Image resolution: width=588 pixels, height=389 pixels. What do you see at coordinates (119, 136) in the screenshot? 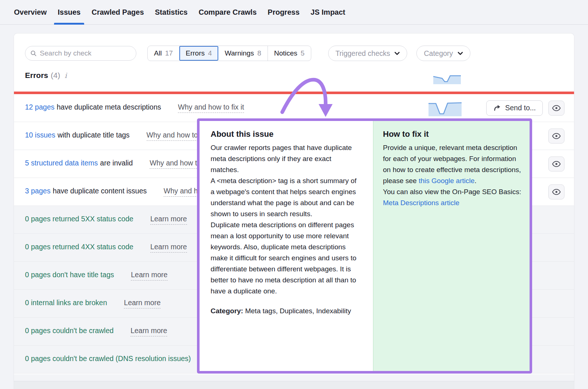
I see `issue-row-text: 10 issueswith duplicate title tagsWhy an…` at bounding box center [119, 136].